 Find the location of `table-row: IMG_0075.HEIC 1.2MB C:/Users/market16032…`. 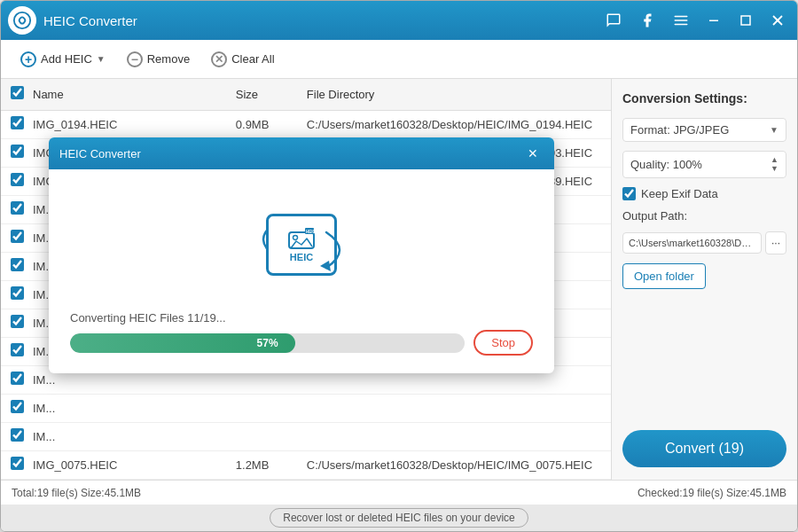

table-row: IMG_0075.HEIC 1.2MB C:/Users/market16032… is located at coordinates (306, 466).